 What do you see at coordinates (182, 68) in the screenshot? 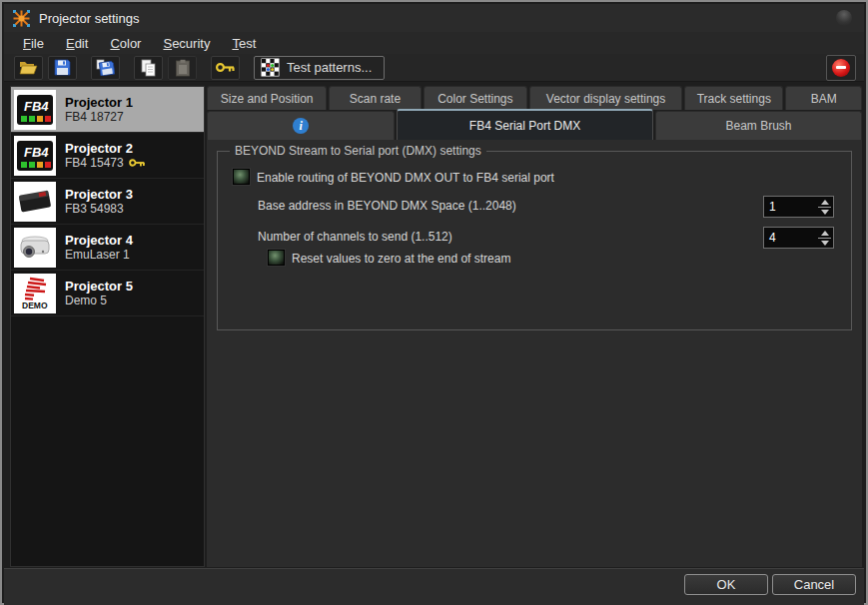
I see `paste-button` at bounding box center [182, 68].